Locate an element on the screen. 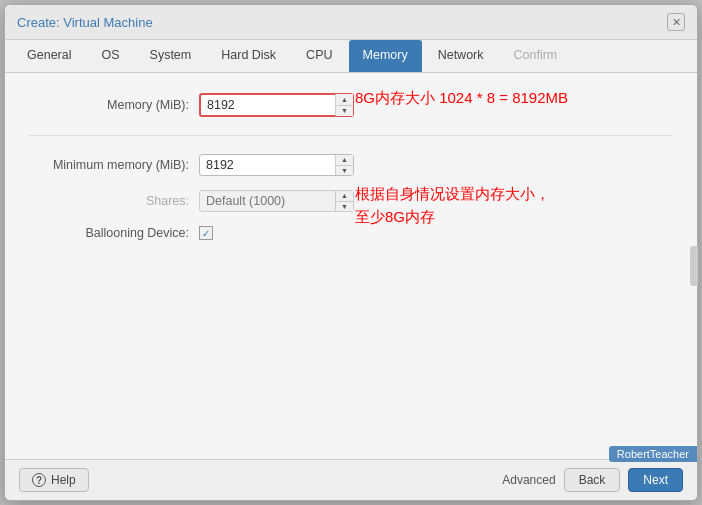 This screenshot has height=505, width=702. shares-label: Shares: is located at coordinates (109, 201).